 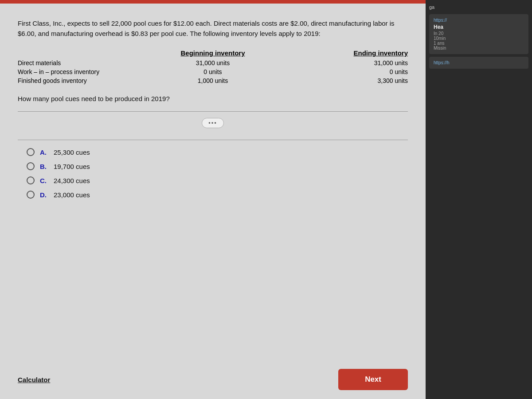 What do you see at coordinates (479, 27) in the screenshot?
I see `sidebar-link-title-1: Hea` at bounding box center [479, 27].